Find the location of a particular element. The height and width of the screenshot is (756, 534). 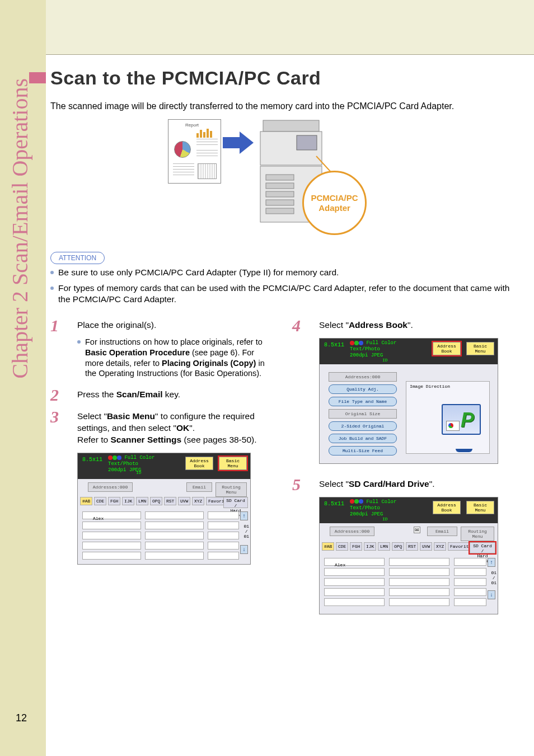

file-type-button: File Type and Name is located at coordinates (363, 402).